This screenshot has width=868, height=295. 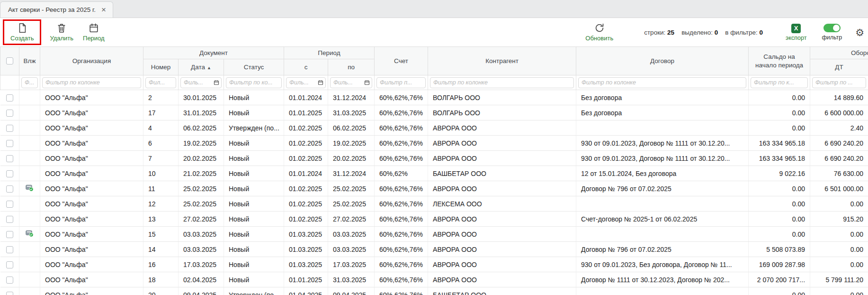 I want to click on trash-icon, so click(x=62, y=28).